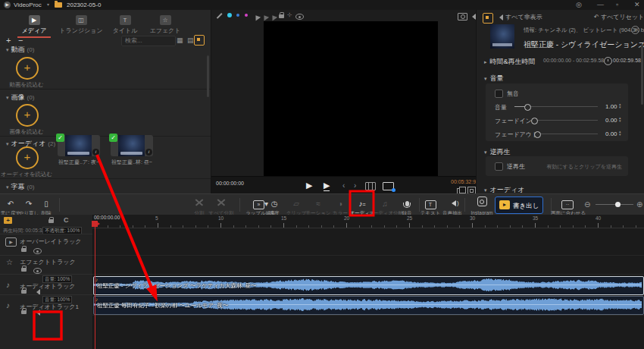  I want to click on delete-button: ▯削除, so click(46, 206).